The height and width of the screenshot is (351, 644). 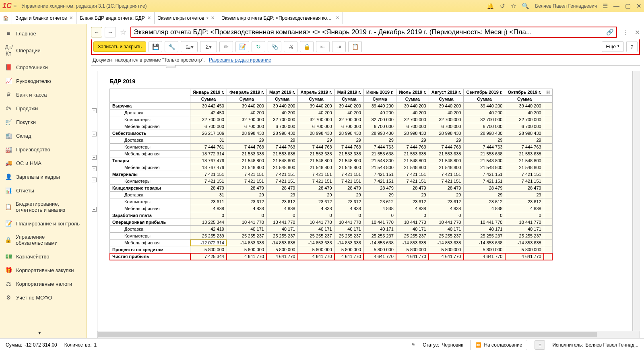 I want to click on leftnav-item-13: 📝Планирование и контроль, so click(x=43, y=223).